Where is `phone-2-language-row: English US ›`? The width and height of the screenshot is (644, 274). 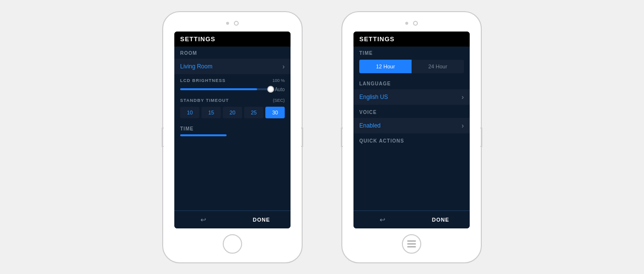 phone-2-language-row: English US › is located at coordinates (412, 97).